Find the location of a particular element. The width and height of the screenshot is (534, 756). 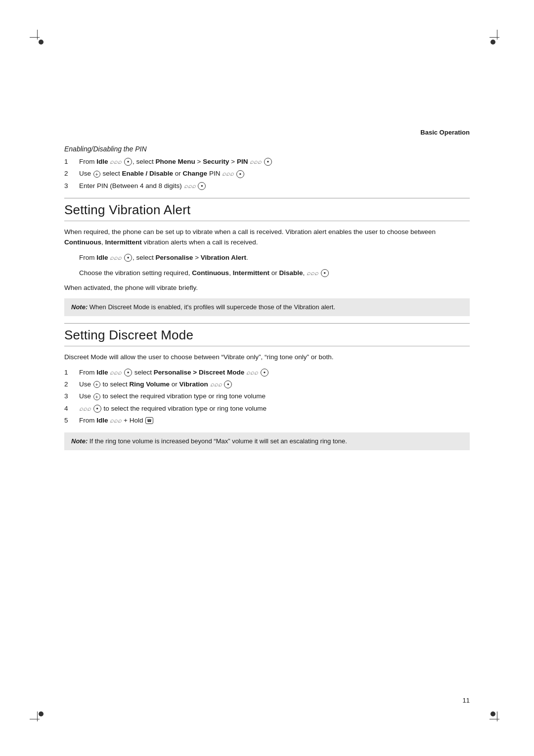

step-text: From Idle ⌕⌕⌕ + Hold ☎ is located at coordinates (117, 421).